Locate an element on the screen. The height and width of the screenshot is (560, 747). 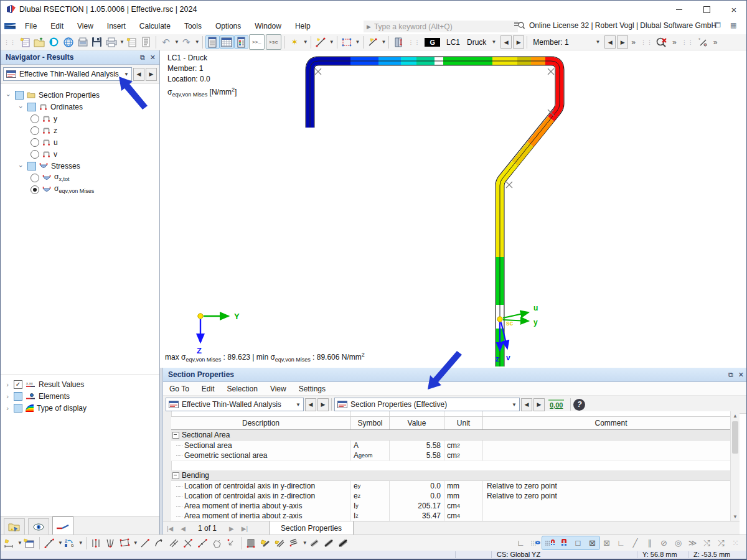
arc-tool-icon is located at coordinates (159, 543).